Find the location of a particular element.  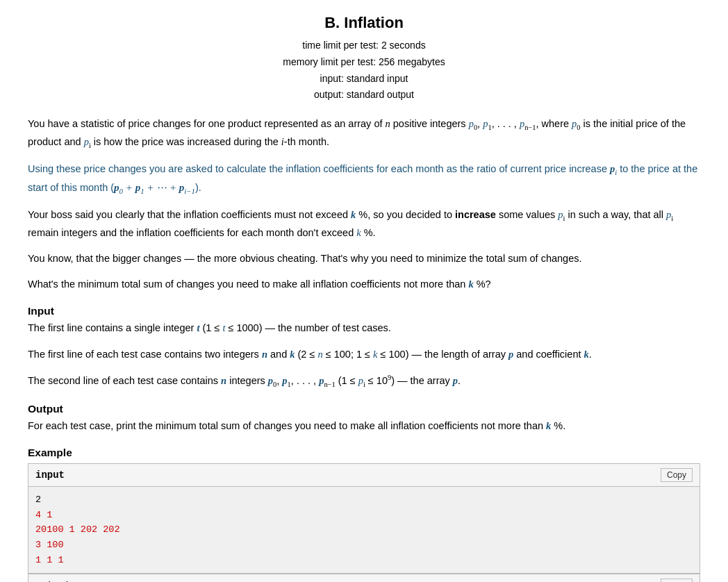

output-paragraph-1: For each test case, print the minimum to… is located at coordinates (364, 426).